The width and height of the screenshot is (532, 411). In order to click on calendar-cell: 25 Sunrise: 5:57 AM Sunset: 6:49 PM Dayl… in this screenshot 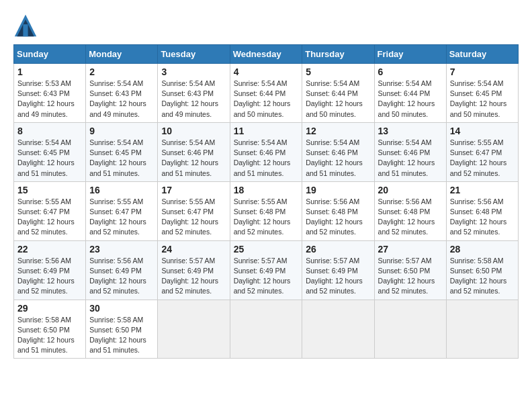, I will do `click(266, 270)`.